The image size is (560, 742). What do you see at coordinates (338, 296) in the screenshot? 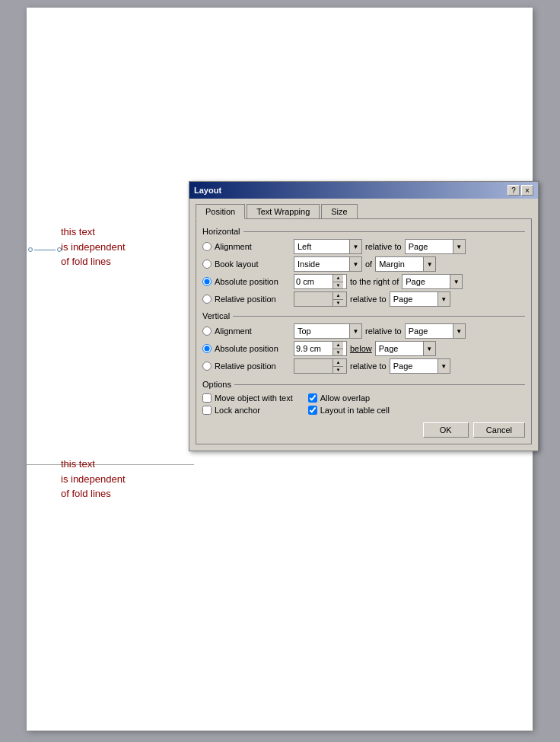
I see `h-relative-spinner-up: ▲` at bounding box center [338, 296].